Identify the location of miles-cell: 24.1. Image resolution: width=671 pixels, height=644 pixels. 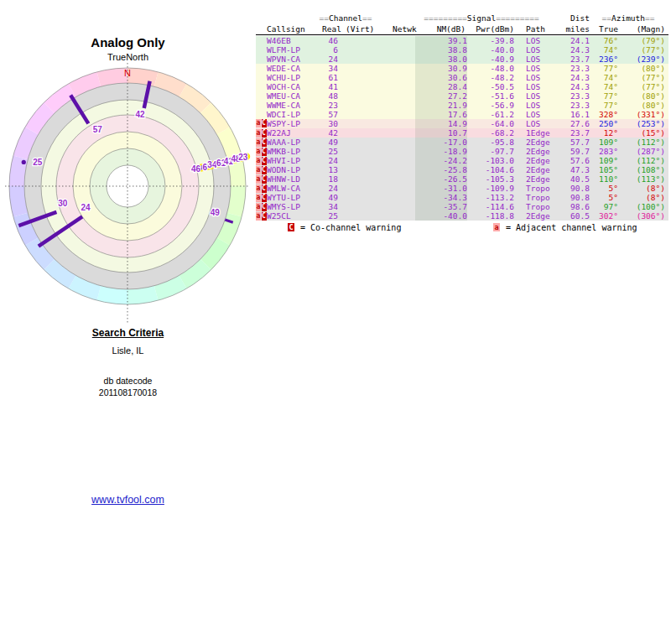
(574, 40).